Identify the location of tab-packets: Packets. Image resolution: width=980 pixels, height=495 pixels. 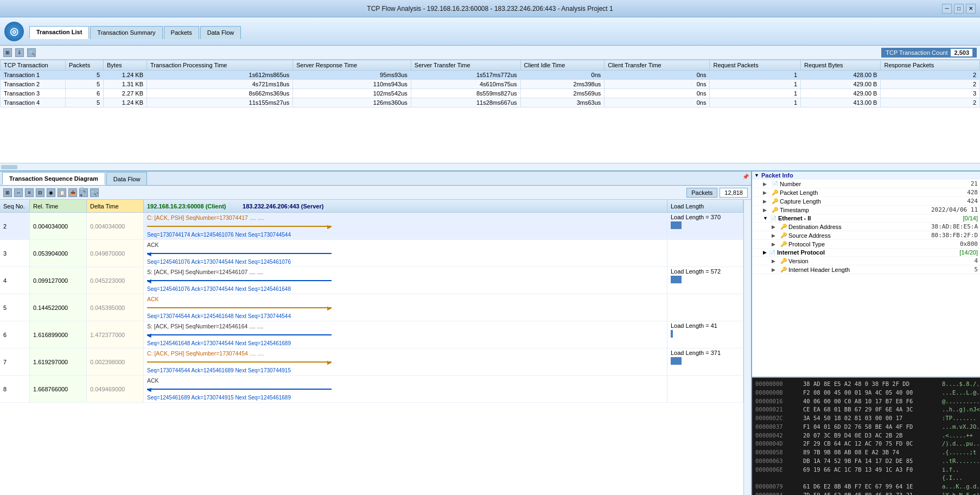
(181, 33).